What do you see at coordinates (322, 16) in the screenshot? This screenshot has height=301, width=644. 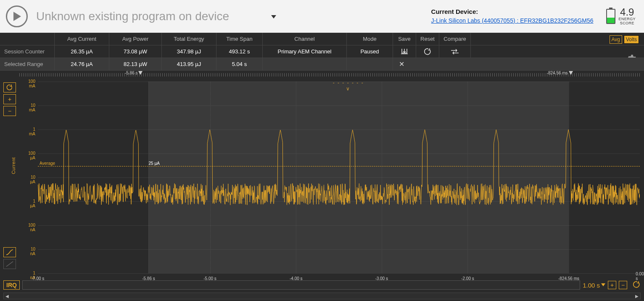 I see `top-bar: Unknown existing program on device Curre…` at bounding box center [322, 16].